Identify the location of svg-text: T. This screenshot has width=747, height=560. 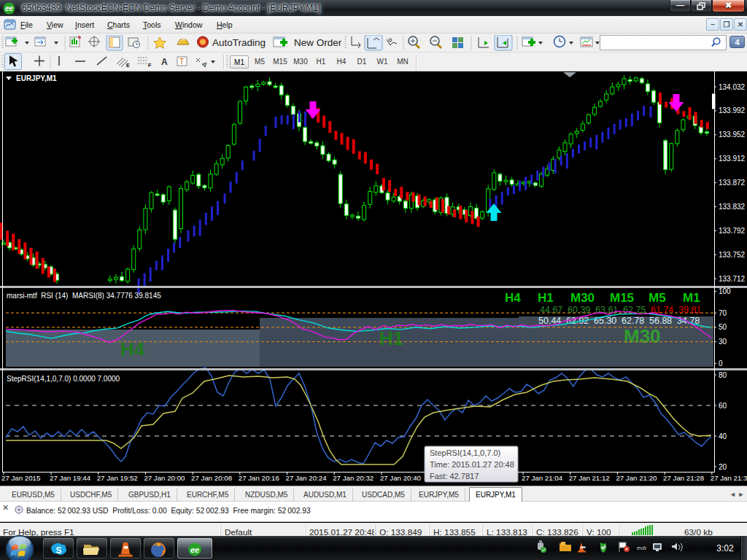
(182, 61).